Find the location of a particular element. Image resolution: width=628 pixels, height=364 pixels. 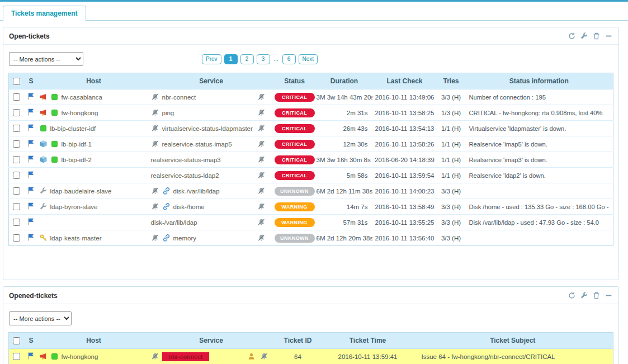

col-tries: Tries is located at coordinates (451, 82).